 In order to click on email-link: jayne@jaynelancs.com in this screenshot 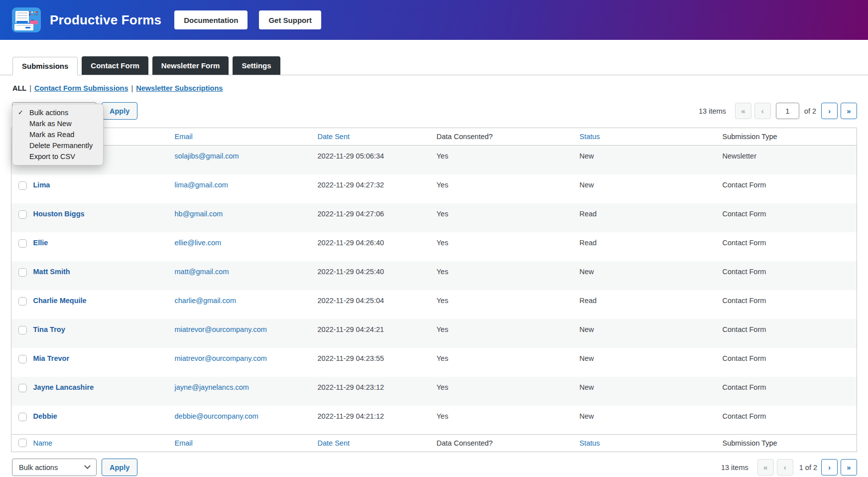, I will do `click(212, 387)`.